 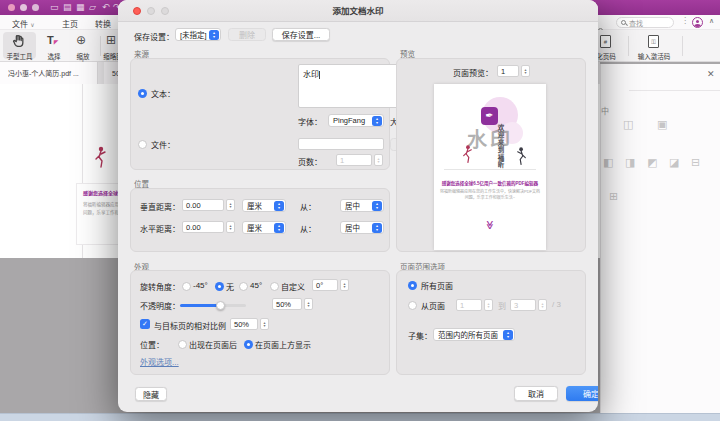 What do you see at coordinates (92, 8) in the screenshot?
I see `new-document-icon: ▱` at bounding box center [92, 8].